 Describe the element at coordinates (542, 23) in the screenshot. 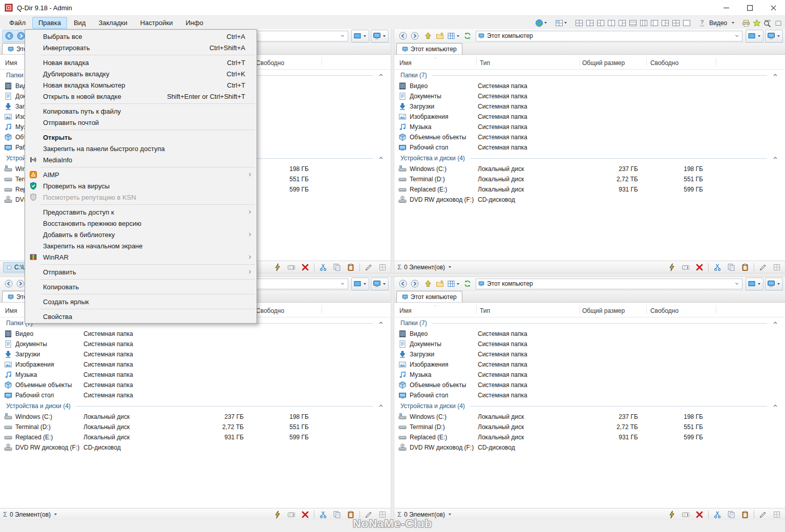

I see `browser-globe-button` at that location.